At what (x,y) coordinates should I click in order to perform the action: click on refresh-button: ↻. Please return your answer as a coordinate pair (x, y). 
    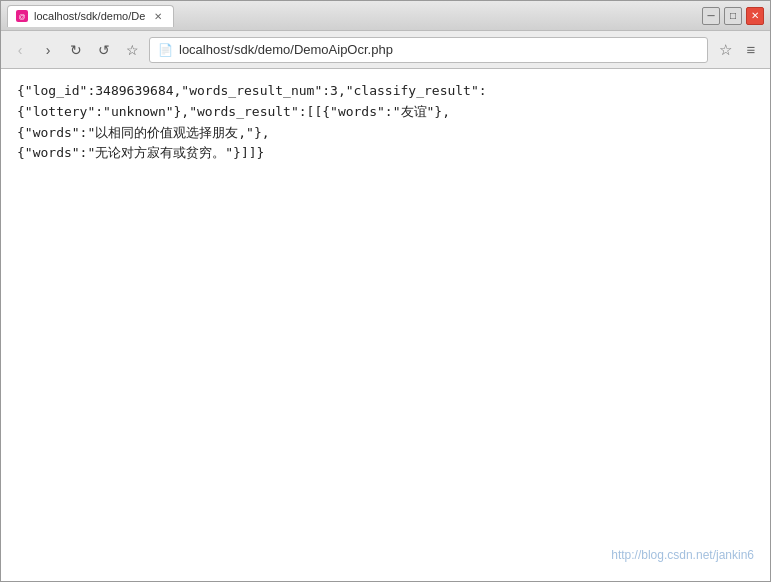
    Looking at the image, I should click on (76, 50).